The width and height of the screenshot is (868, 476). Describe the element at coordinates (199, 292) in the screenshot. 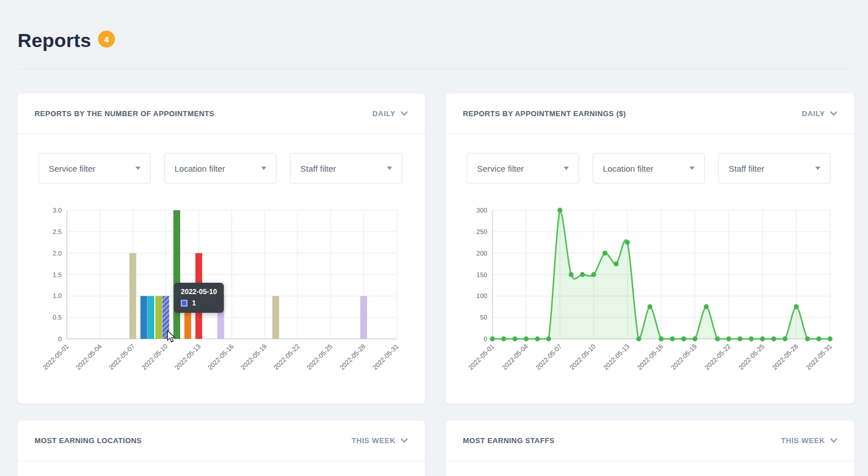

I see `tooltip-date: 2022-05-10` at that location.